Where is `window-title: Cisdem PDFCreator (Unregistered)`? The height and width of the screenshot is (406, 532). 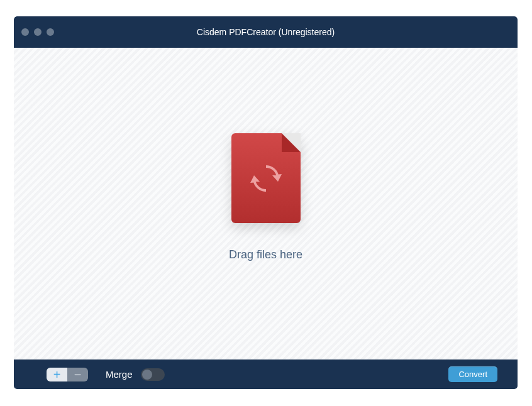 window-title: Cisdem PDFCreator (Unregistered) is located at coordinates (265, 32).